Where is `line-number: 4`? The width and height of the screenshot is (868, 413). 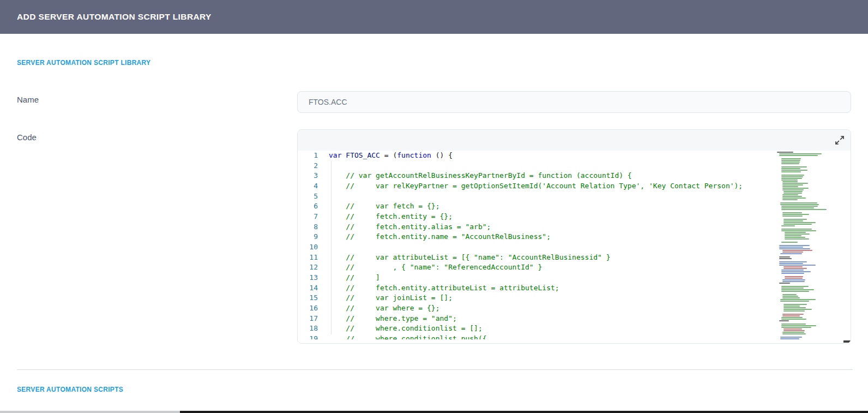
line-number: 4 is located at coordinates (308, 187).